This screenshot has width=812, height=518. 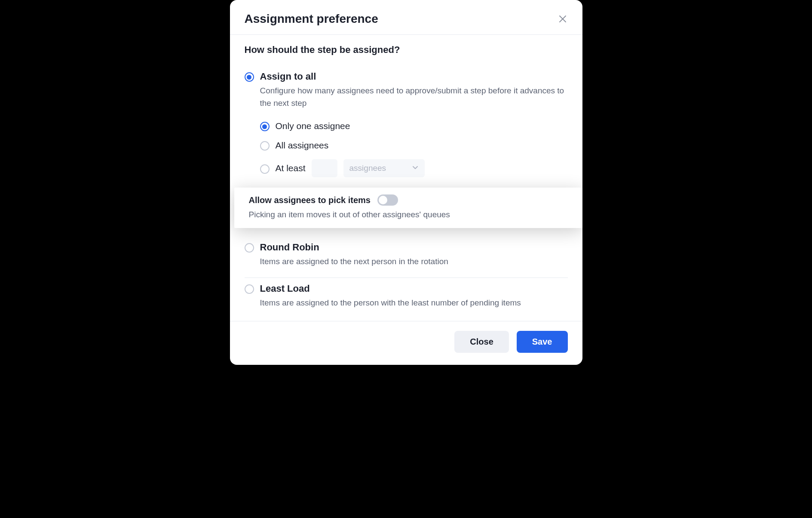 What do you see at coordinates (249, 289) in the screenshot?
I see `radio-least-load` at bounding box center [249, 289].